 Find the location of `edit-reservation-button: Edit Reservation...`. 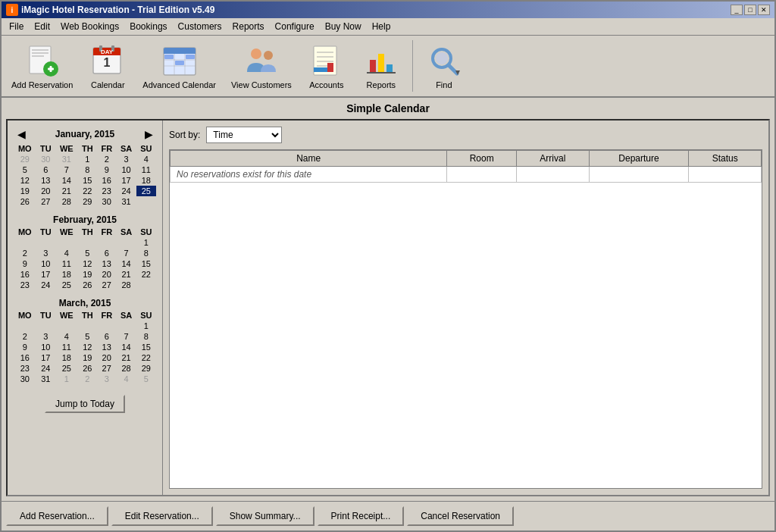

edit-reservation-button: Edit Reservation... is located at coordinates (162, 516).